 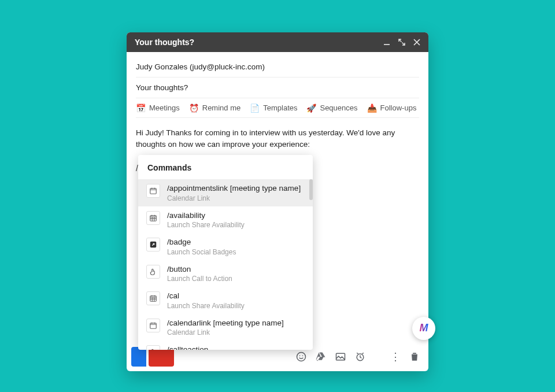 I want to click on command-item: /badgeLaunch Social Badges, so click(x=225, y=246).